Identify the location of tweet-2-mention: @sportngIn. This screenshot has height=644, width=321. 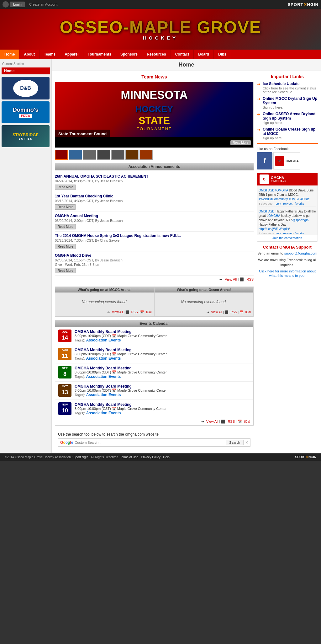
(301, 220).